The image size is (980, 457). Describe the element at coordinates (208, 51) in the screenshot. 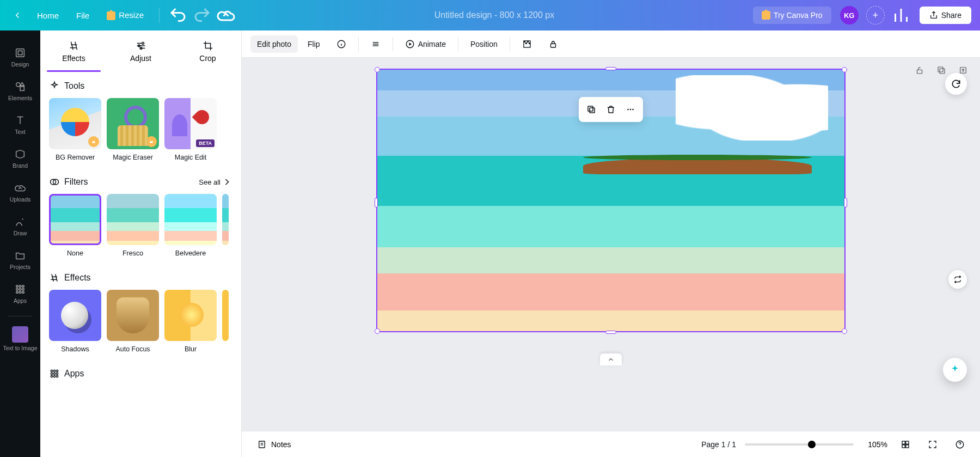

I see `tab-crop: Crop` at that location.